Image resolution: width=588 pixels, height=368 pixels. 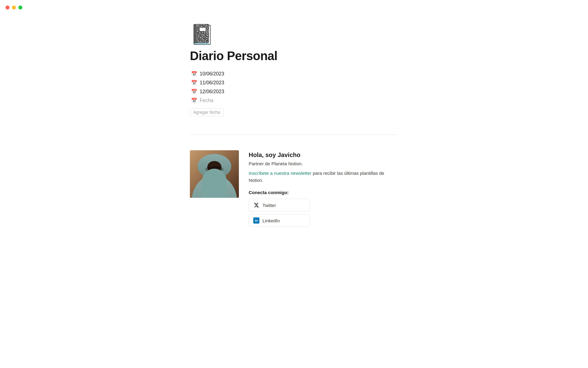 I want to click on connect-label: Conecta conmigo:, so click(x=323, y=193).